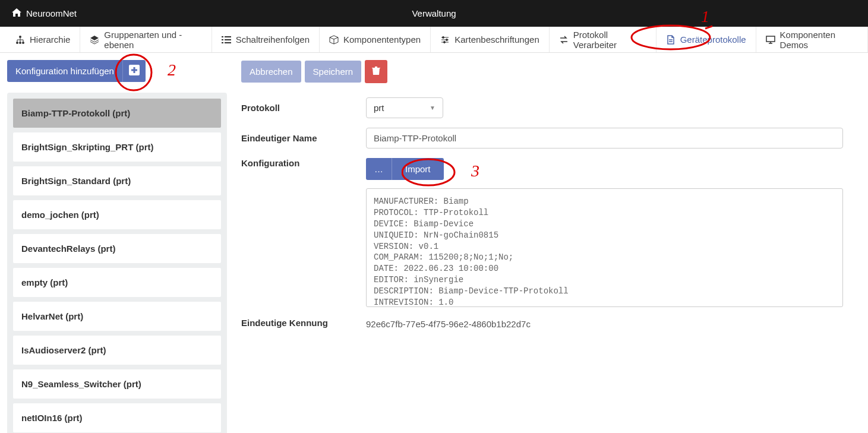 The width and height of the screenshot is (868, 433). I want to click on add-config-button: Konfiguration hinzufügen, so click(65, 71).